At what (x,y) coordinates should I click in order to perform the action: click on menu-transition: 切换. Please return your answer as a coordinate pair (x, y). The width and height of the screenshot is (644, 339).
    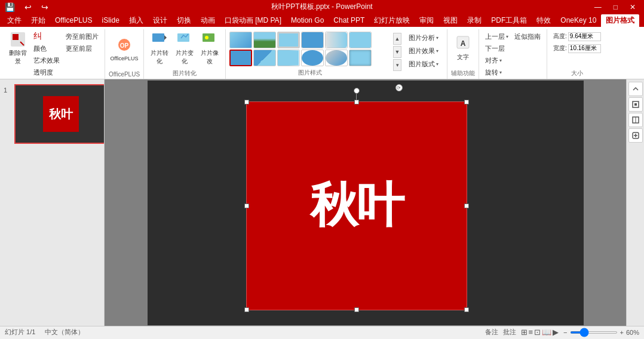
    Looking at the image, I should click on (184, 20).